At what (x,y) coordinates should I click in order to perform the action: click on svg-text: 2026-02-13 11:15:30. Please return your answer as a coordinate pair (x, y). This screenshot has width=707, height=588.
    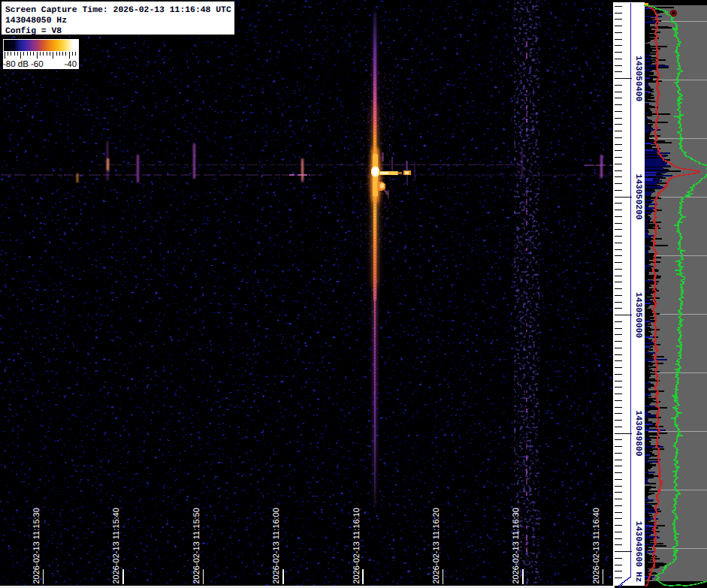
    Looking at the image, I should click on (37, 545).